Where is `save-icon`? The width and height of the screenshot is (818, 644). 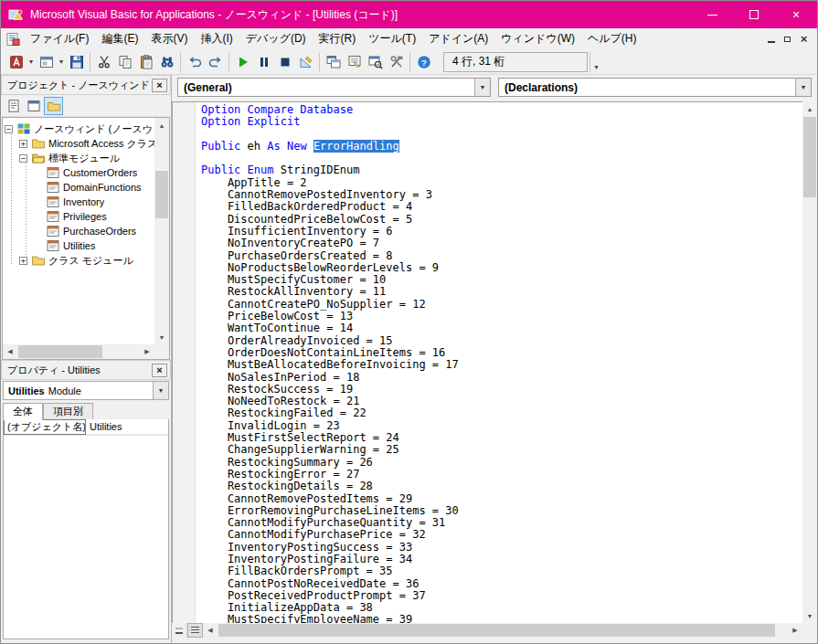
save-icon is located at coordinates (77, 62).